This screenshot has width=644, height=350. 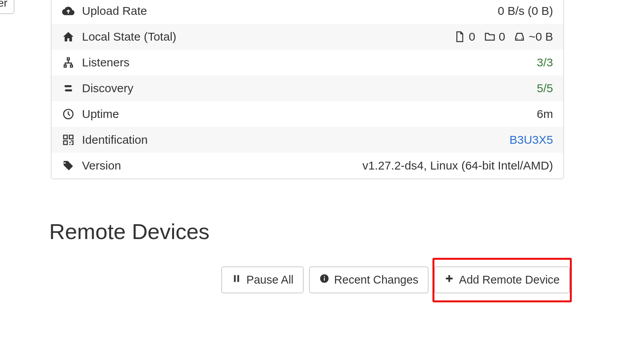 What do you see at coordinates (545, 114) in the screenshot?
I see `uptime-value: 6m` at bounding box center [545, 114].